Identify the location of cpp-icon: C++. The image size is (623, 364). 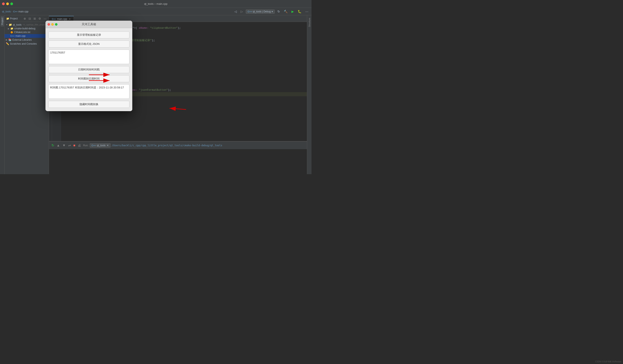
(12, 36).